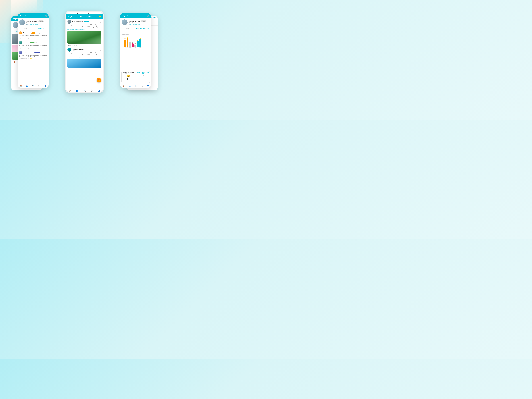 This screenshot has height=399, width=532. What do you see at coordinates (33, 33) in the screenshot?
I see `tag-gloria: pintora` at bounding box center [33, 33].